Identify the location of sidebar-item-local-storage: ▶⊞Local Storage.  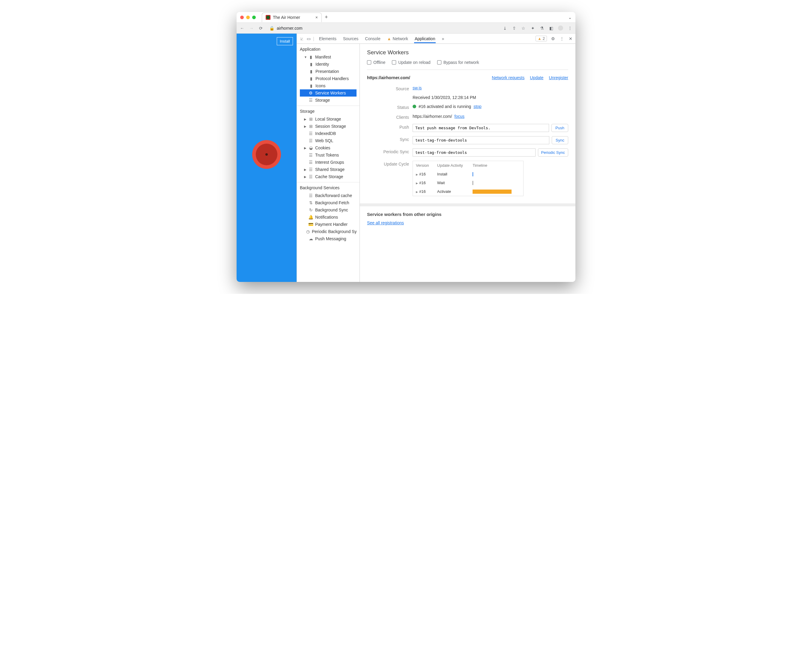
(328, 119).